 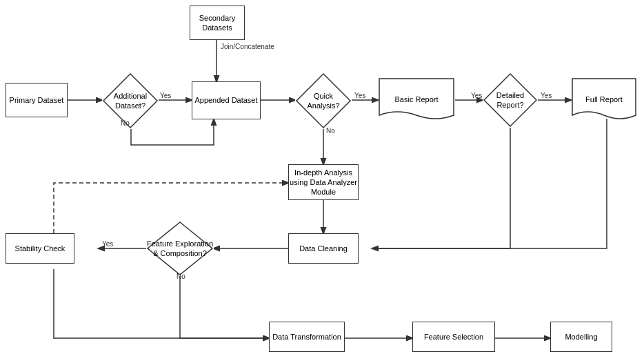 What do you see at coordinates (323, 248) in the screenshot?
I see `data-cleaning-node: Data Cleaning` at bounding box center [323, 248].